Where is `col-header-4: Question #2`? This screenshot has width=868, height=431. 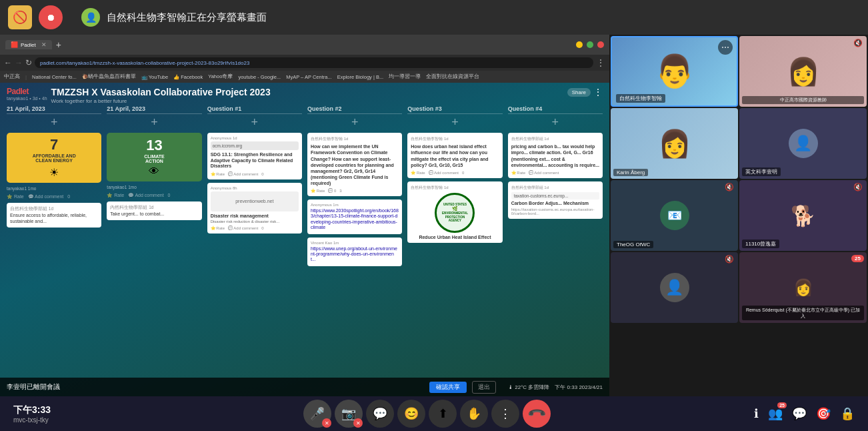 col-header-4: Question #2 is located at coordinates (355, 109).